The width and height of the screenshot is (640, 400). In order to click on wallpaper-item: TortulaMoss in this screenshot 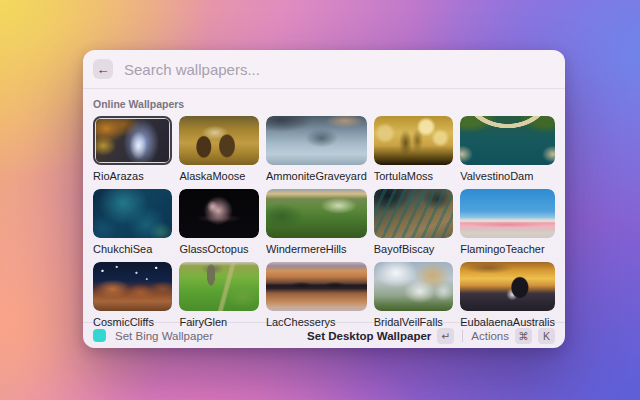, I will do `click(414, 150)`.